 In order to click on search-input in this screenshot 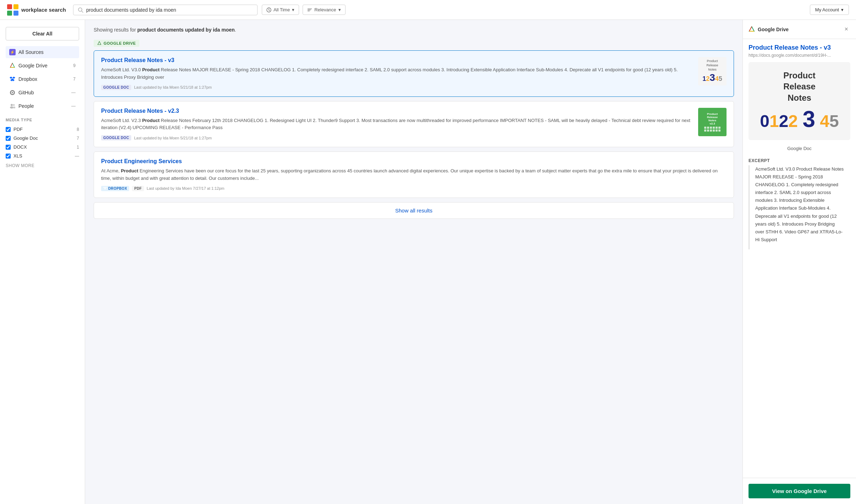, I will do `click(170, 10)`.